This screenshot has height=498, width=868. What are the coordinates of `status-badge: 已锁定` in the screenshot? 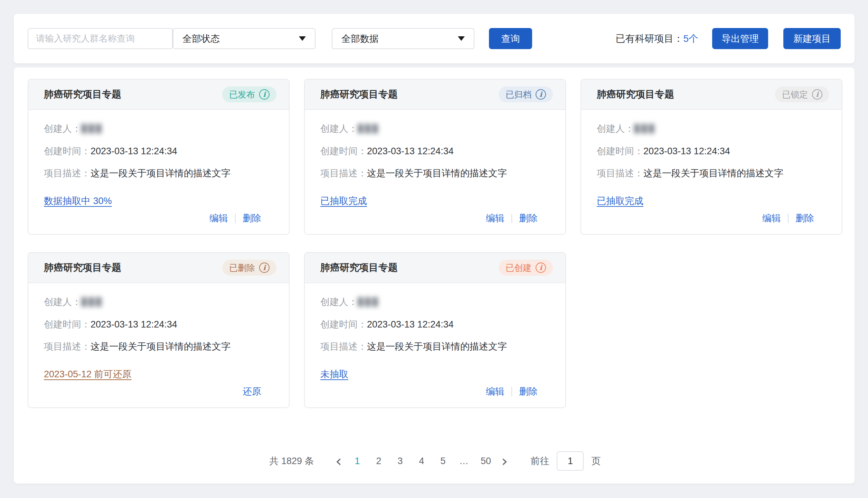 It's located at (802, 94).